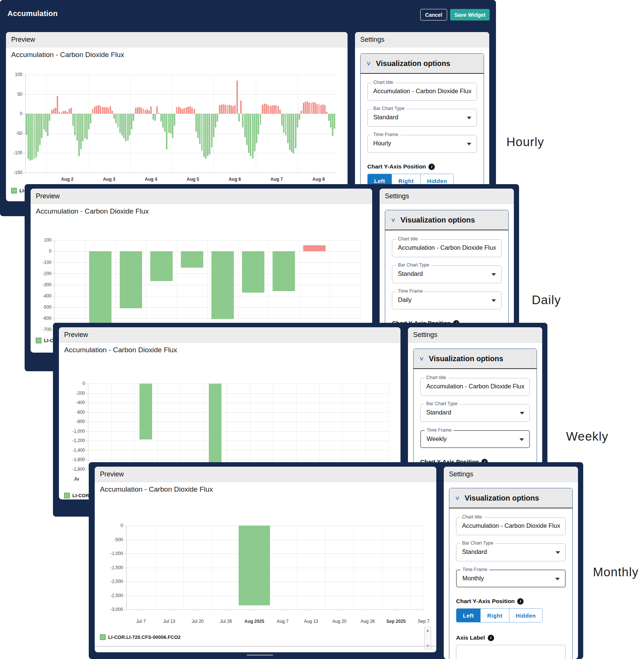 The image size is (644, 659). Describe the element at coordinates (473, 578) in the screenshot. I see `time-frame-select-value: Monthly` at that location.